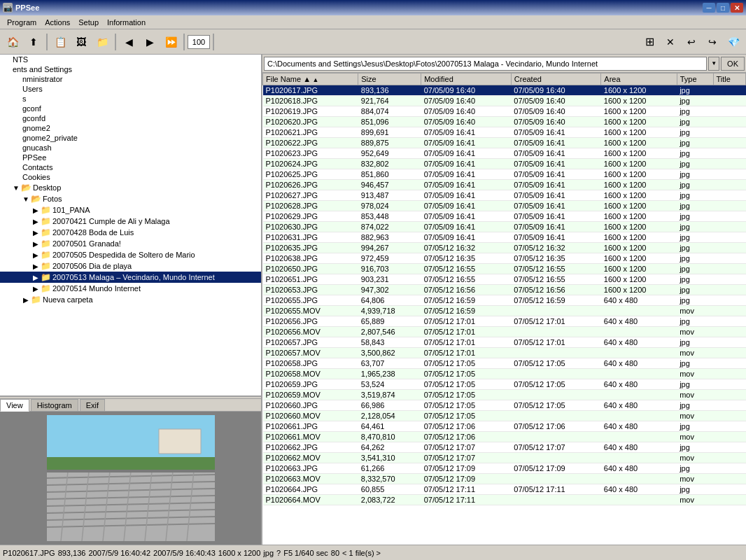 This screenshot has width=746, height=560. What do you see at coordinates (130, 167) in the screenshot?
I see `tree-item: Contacts` at bounding box center [130, 167].